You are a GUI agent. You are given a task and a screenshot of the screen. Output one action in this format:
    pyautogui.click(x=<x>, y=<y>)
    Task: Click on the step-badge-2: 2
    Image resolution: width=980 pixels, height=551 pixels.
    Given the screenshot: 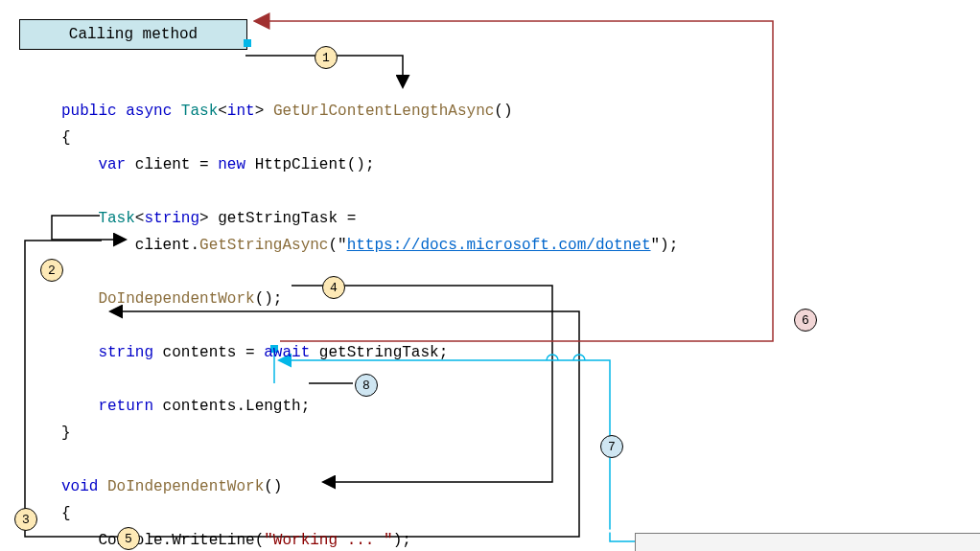 What is the action you would take?
    pyautogui.click(x=52, y=270)
    